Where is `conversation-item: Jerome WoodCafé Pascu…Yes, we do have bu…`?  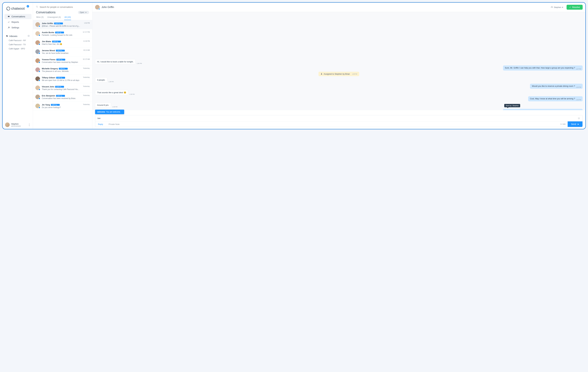 conversation-item: Jerome WoodCafé Pascu…Yes, we do have bu… is located at coordinates (63, 52).